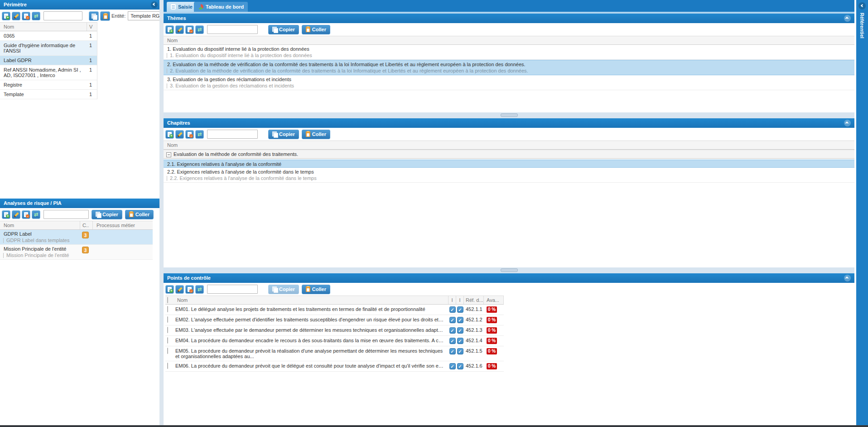 The image size is (868, 427). I want to click on paste-icon-button, so click(105, 16).